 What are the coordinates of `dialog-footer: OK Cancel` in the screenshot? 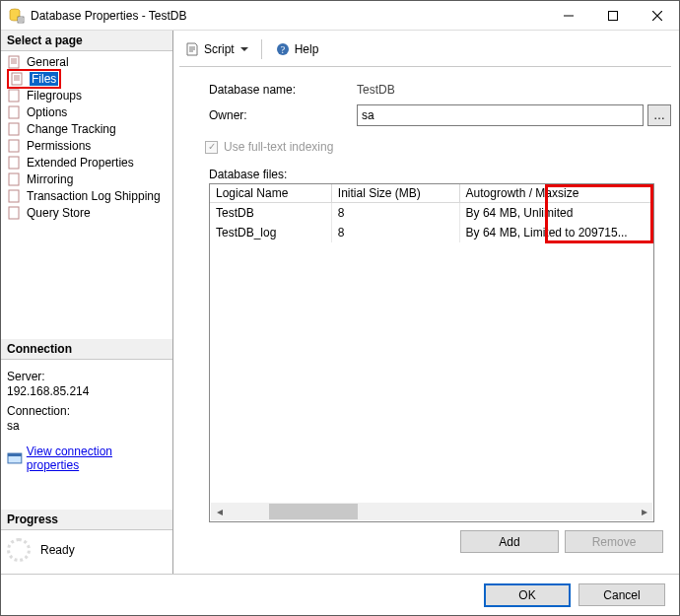 It's located at (340, 594).